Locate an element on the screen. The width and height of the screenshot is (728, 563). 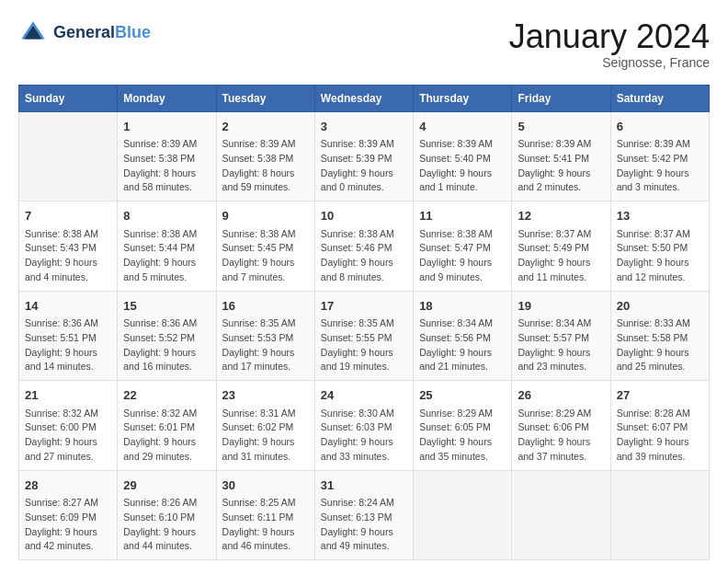
sunset: Sunset: 5:39 PM is located at coordinates (364, 159).